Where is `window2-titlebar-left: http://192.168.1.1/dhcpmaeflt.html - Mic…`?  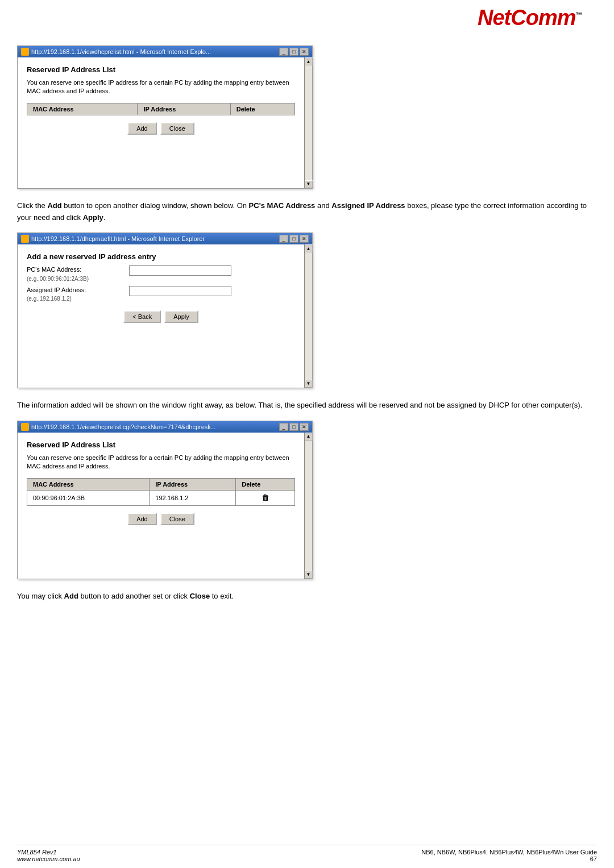
window2-titlebar-left: http://192.168.1.1/dhcpmaeflt.html - Mic… is located at coordinates (113, 239).